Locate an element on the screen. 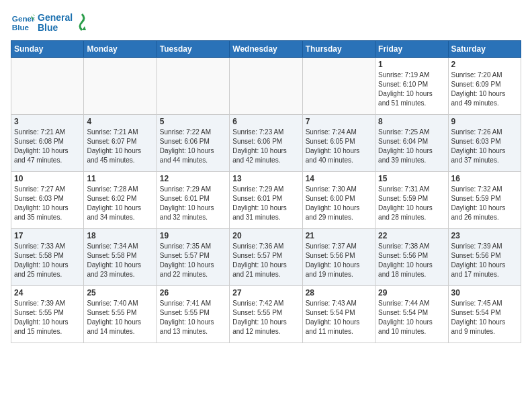 The height and width of the screenshot is (411, 532). day-number: 24 is located at coordinates (47, 293).